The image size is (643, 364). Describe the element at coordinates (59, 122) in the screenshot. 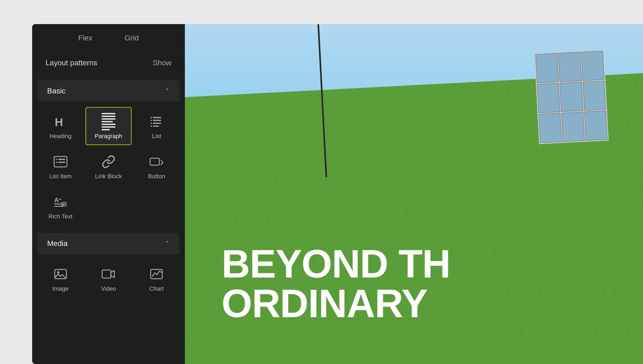

I see `svg-text: H` at that location.